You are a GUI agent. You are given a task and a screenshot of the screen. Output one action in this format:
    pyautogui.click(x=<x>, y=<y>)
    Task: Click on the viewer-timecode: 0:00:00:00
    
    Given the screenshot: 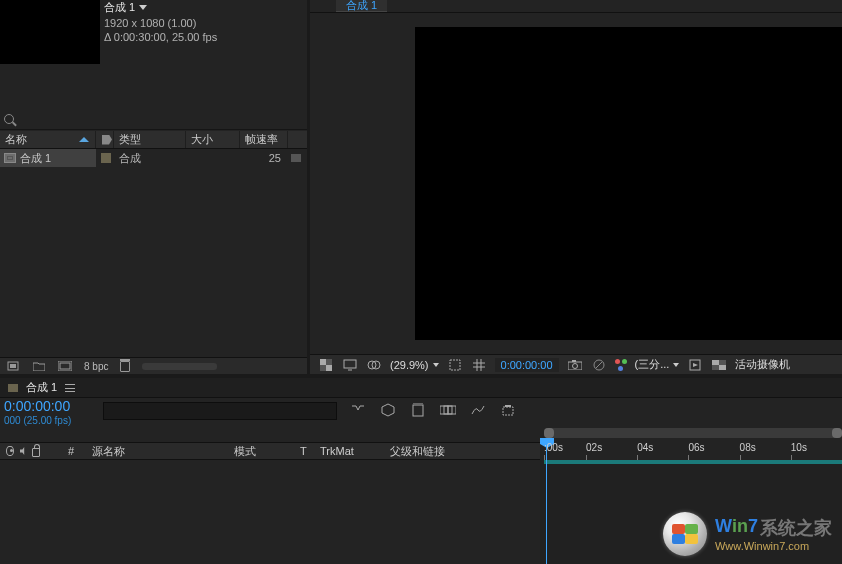 What is the action you would take?
    pyautogui.click(x=527, y=365)
    